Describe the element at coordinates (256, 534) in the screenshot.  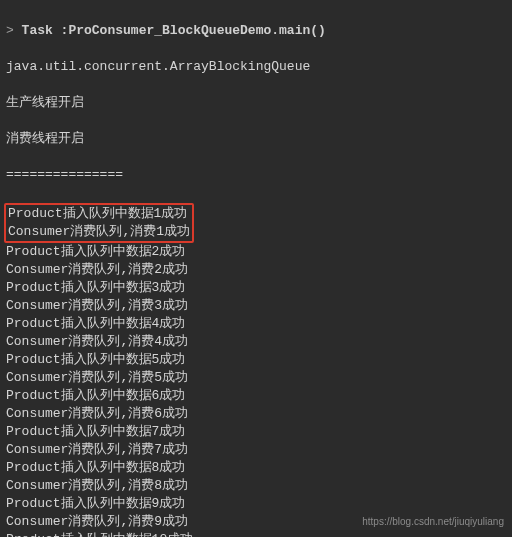
I see `log-line: Product插入队列中数据10成功` at that location.